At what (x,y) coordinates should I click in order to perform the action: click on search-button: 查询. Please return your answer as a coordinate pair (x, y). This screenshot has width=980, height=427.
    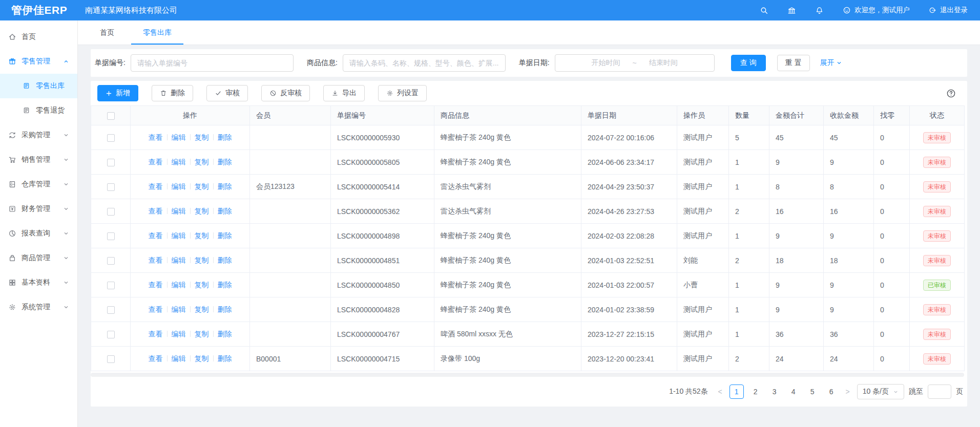
    Looking at the image, I should click on (748, 63).